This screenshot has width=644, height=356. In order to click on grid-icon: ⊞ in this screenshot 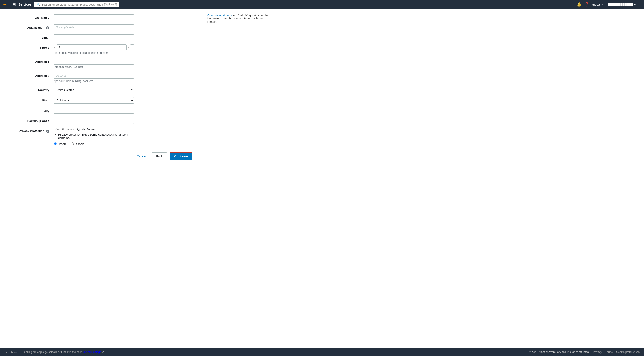, I will do `click(14, 4)`.